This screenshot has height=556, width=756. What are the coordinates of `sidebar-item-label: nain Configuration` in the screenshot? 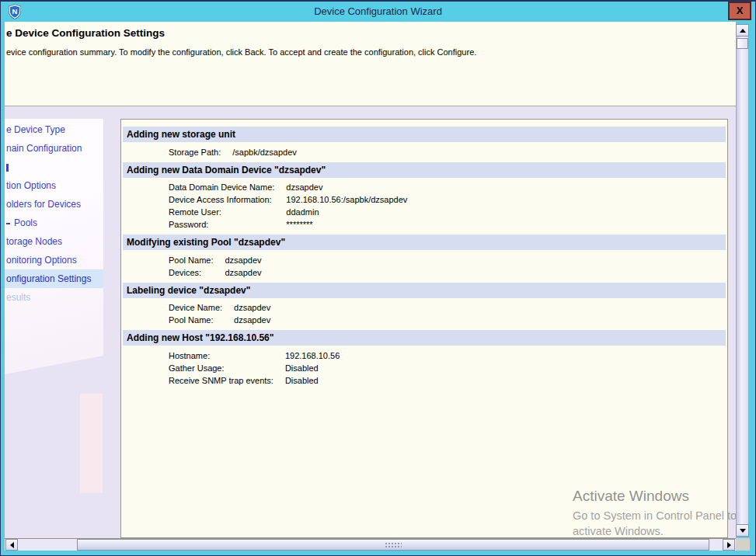 It's located at (44, 148).